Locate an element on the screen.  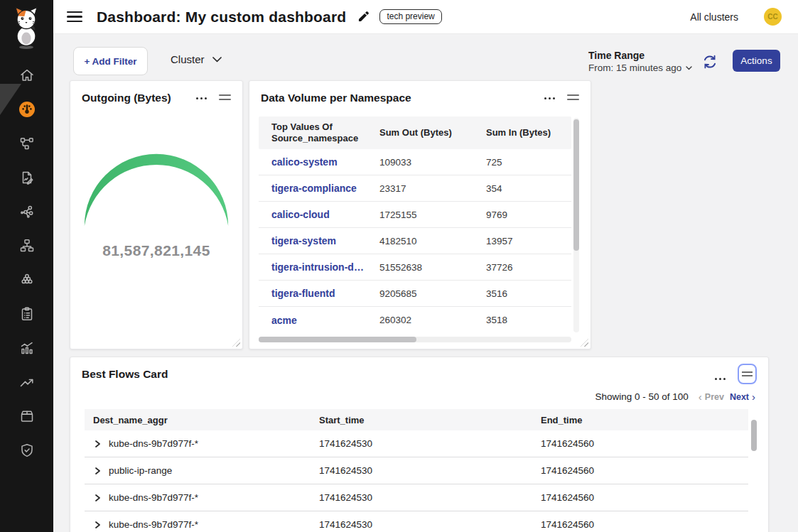
sum-in-value: 354 is located at coordinates (522, 189).